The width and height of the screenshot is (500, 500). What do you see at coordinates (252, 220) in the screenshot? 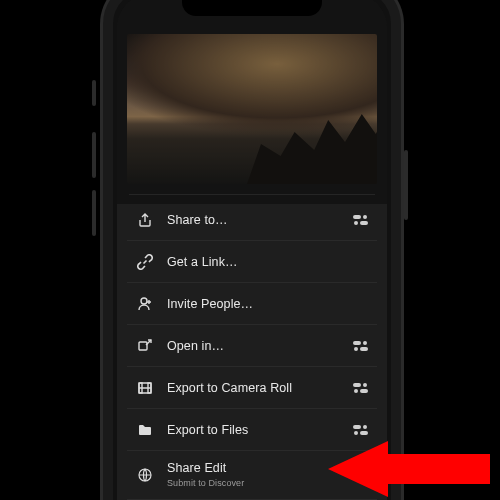
I see `menu-item-share-to: Share to…` at bounding box center [252, 220].